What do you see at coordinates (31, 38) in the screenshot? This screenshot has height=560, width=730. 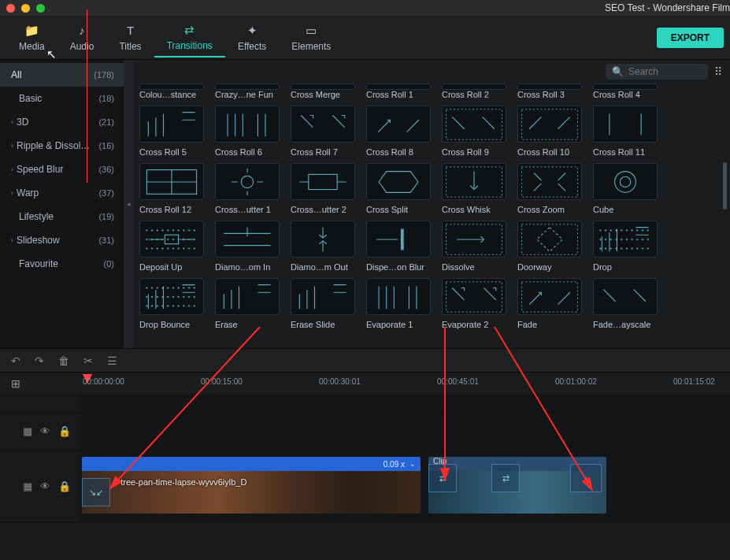 I see `tab-media: 📁Media` at bounding box center [31, 38].